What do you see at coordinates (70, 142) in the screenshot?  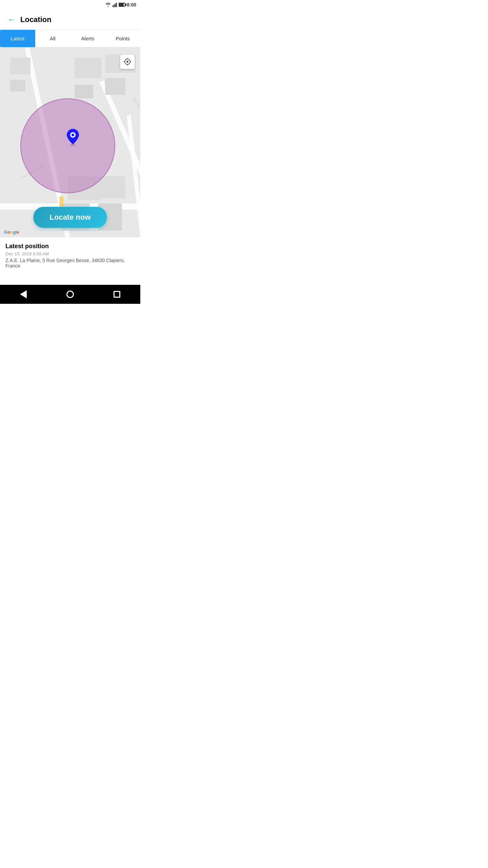 I see `map-container: Rue Jean... Rue Nelson Mandela Chemin de…` at bounding box center [70, 142].